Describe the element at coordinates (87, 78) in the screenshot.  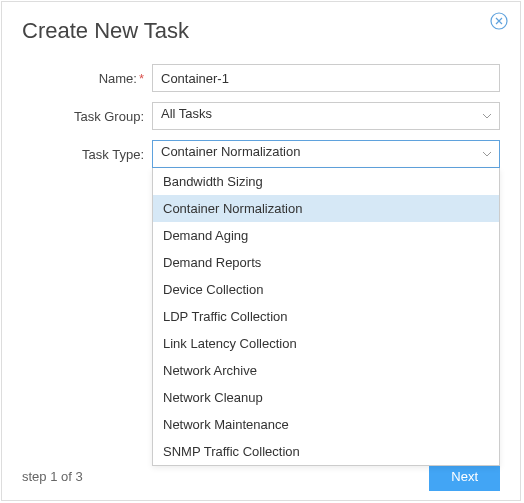
I see `label-name: Name:*` at that location.